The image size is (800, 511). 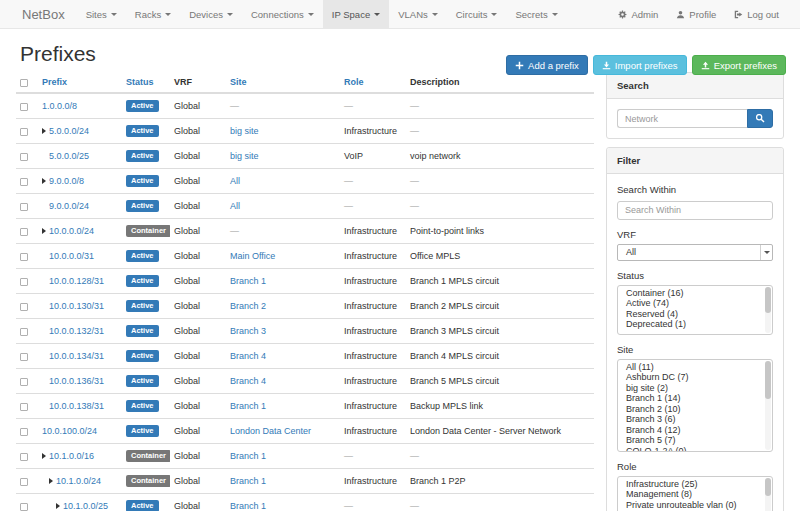 What do you see at coordinates (78, 481) in the screenshot?
I see `prefix-link: 10.1.0.0/24` at bounding box center [78, 481].